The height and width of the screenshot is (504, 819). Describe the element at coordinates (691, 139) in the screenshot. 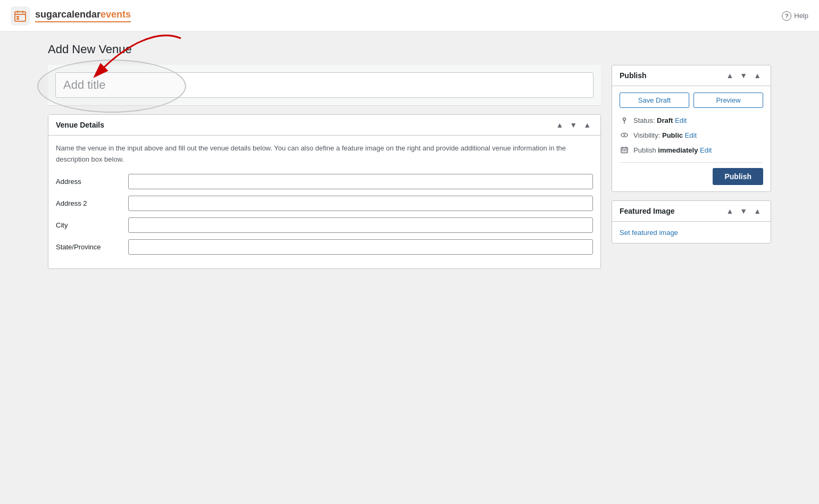

I see `publish-box-body: Save Draft Preview` at that location.